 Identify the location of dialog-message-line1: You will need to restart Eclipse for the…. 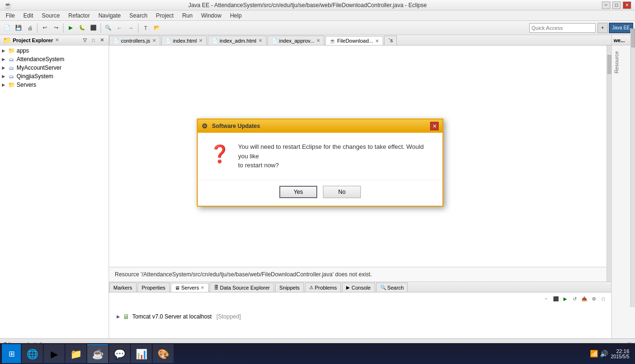
(331, 152).